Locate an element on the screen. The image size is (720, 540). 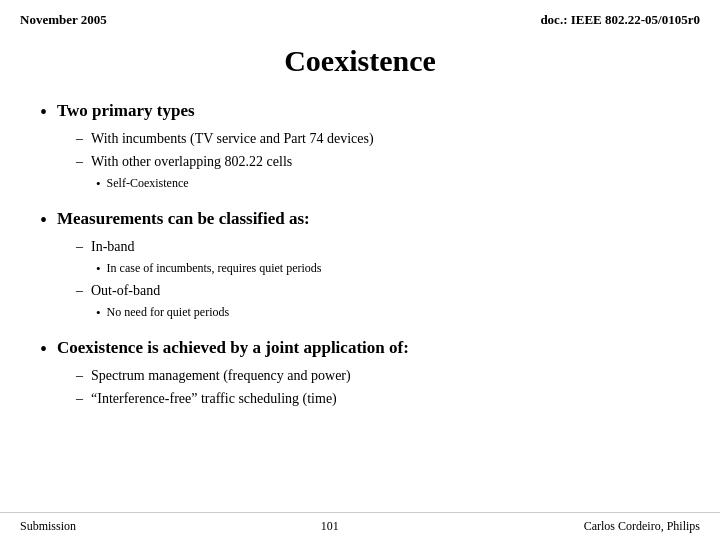
sub-text-2-2: Out-of-band is located at coordinates (126, 290).